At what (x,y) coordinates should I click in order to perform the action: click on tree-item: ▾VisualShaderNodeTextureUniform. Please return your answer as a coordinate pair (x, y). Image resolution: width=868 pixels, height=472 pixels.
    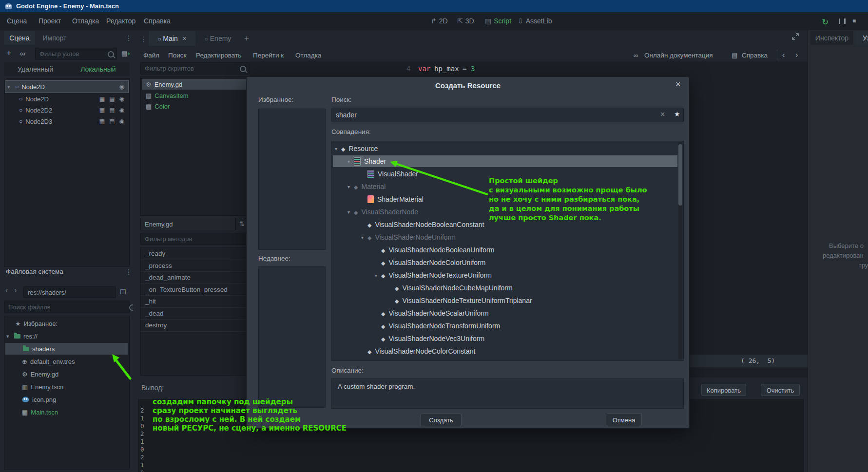
    Looking at the image, I should click on (505, 275).